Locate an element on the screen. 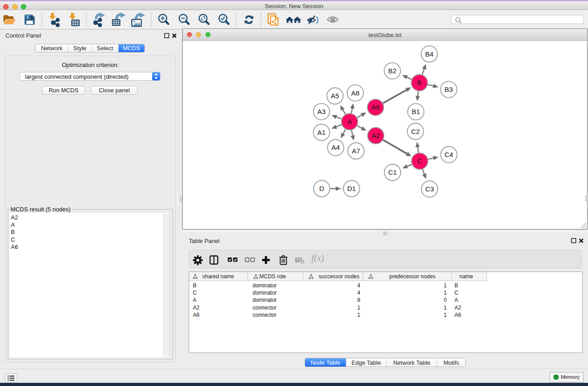  svg-text: D1 is located at coordinates (351, 188).